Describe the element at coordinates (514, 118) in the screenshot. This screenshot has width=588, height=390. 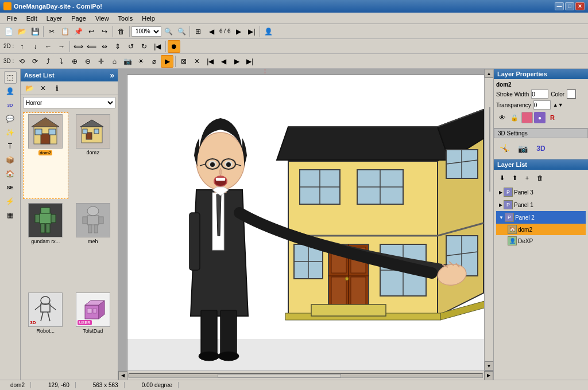
I see `layer-lock-btn: 🔒` at that location.